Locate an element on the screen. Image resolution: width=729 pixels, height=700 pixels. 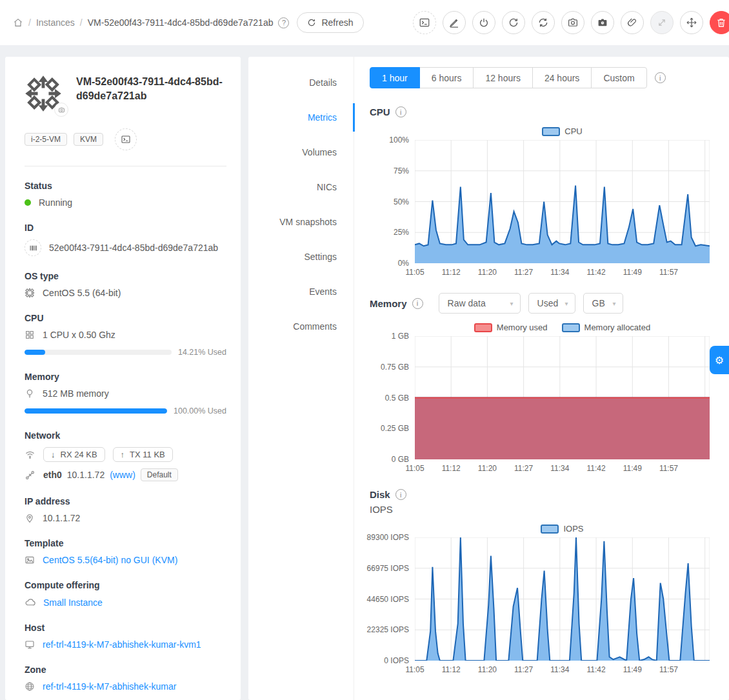
nic-network-link: (www) is located at coordinates (123, 475).